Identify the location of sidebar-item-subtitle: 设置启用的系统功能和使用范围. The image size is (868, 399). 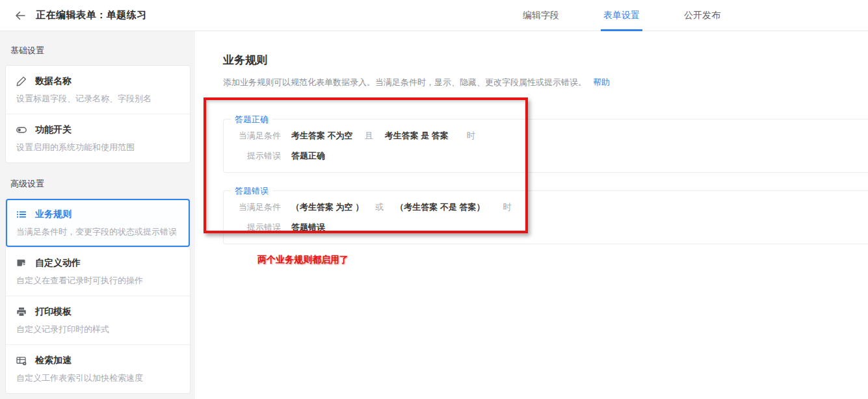
(98, 148).